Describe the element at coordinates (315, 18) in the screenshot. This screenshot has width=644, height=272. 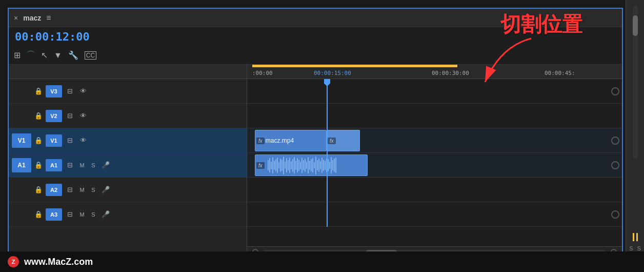
I see `header-bar: × macz ≡` at that location.